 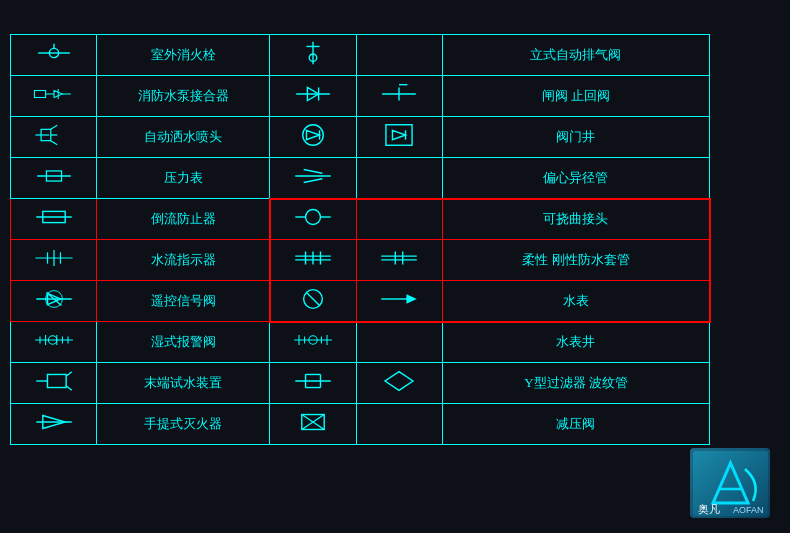 What do you see at coordinates (576, 96) in the screenshot?
I see `label-col2: 闸阀 止回阀` at bounding box center [576, 96].